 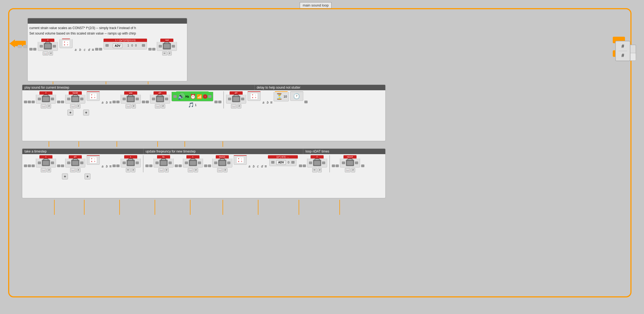 I want to click on strain-desc-line1: current strain value scales as CONST* f^…, so click(x=107, y=28).